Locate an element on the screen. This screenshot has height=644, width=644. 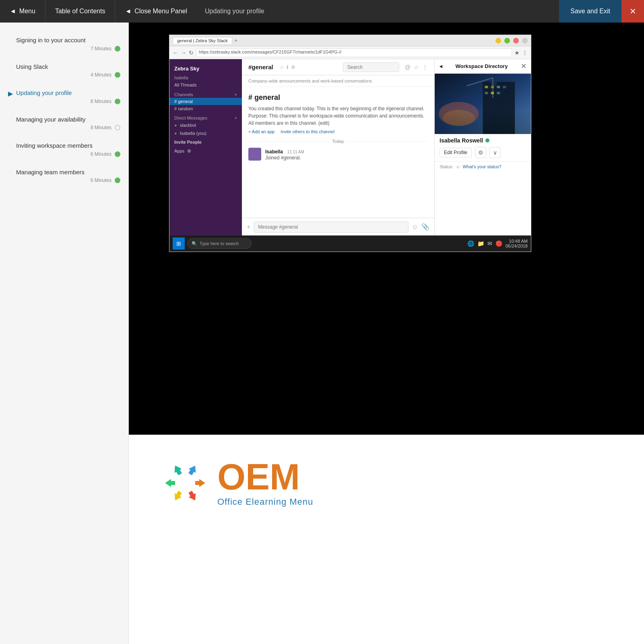
add-dm-icon: + is located at coordinates (236, 118).